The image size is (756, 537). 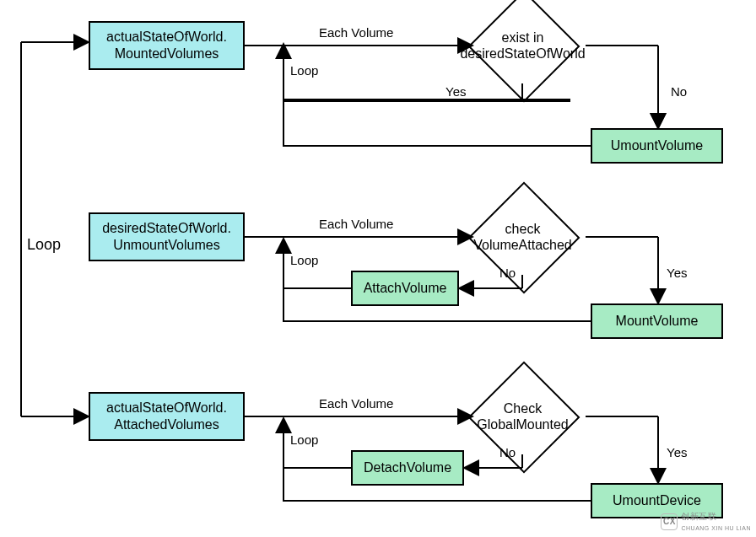 What do you see at coordinates (523, 416) in the screenshot?
I see `row3-decision: CheckGlobalMounted` at bounding box center [523, 416].